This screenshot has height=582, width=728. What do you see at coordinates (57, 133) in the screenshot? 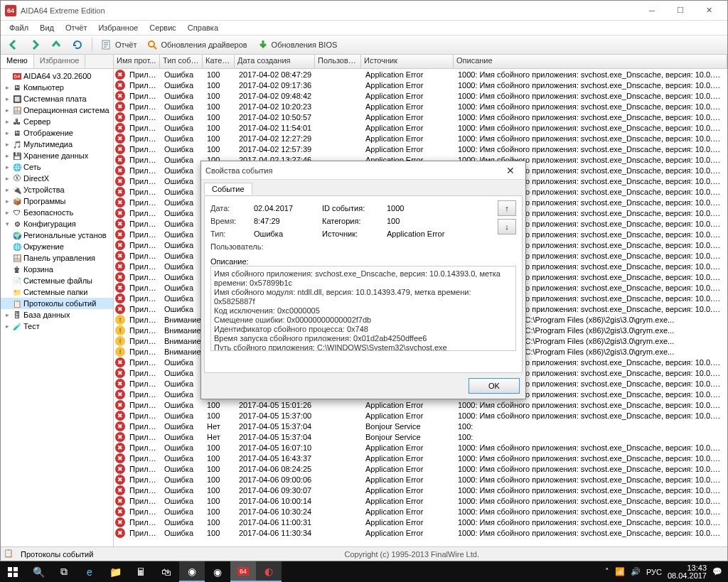
I see `tree-node: ▸🖥Отображение` at bounding box center [57, 133].